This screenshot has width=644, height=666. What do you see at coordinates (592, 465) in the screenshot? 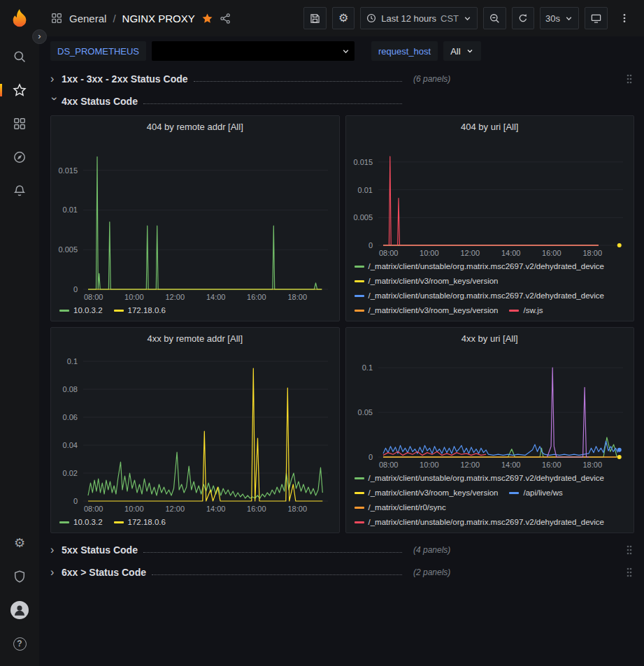
I see `svg-text: 18:00` at bounding box center [592, 465].